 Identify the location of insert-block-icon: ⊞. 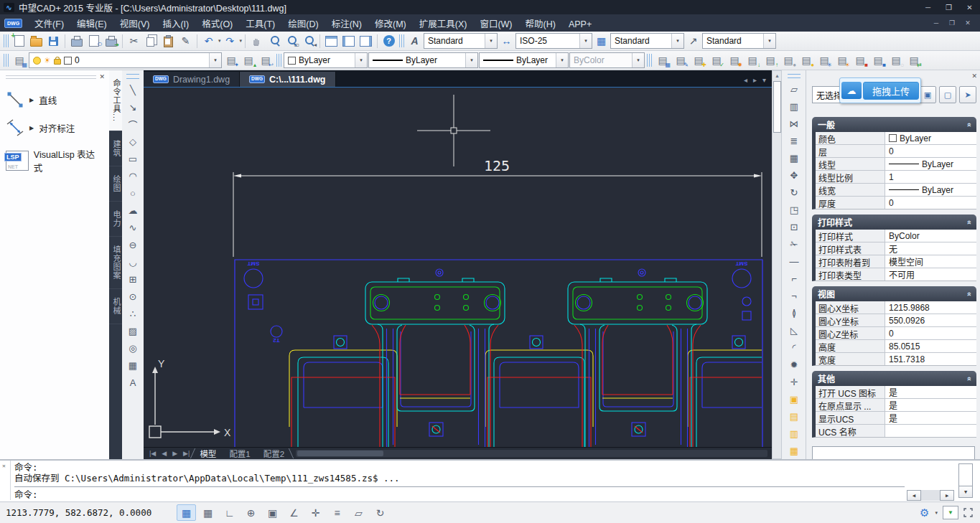
(133, 279).